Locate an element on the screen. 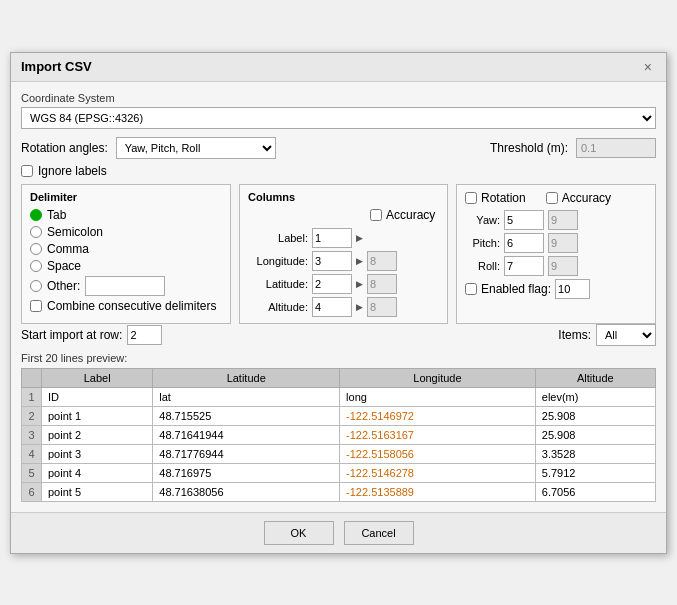 Image resolution: width=677 pixels, height=605 pixels. longitude-col-row: Longitude: ▶ is located at coordinates (344, 261).